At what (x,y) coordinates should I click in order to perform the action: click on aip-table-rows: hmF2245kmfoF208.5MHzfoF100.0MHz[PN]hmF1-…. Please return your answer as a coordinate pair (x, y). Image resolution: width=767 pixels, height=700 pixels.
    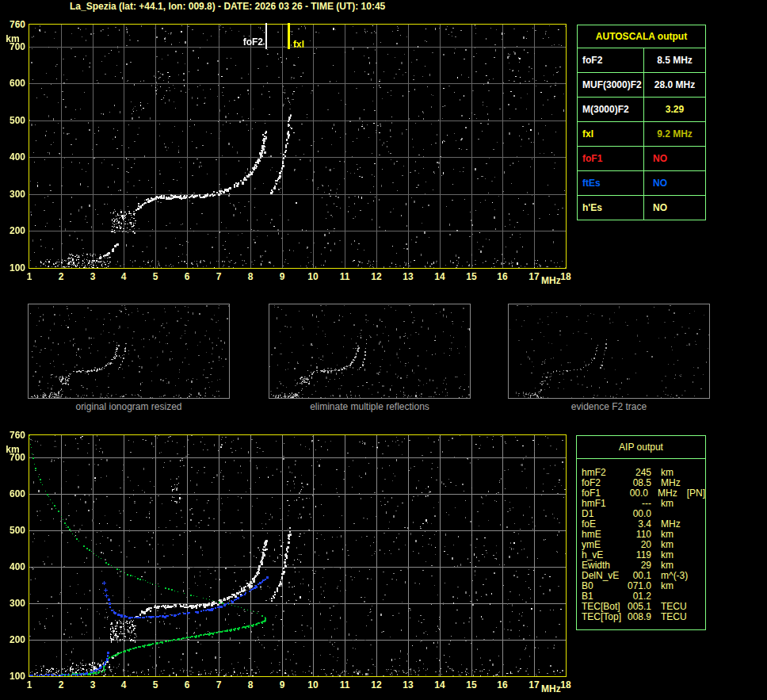
    Looking at the image, I should click on (641, 544).